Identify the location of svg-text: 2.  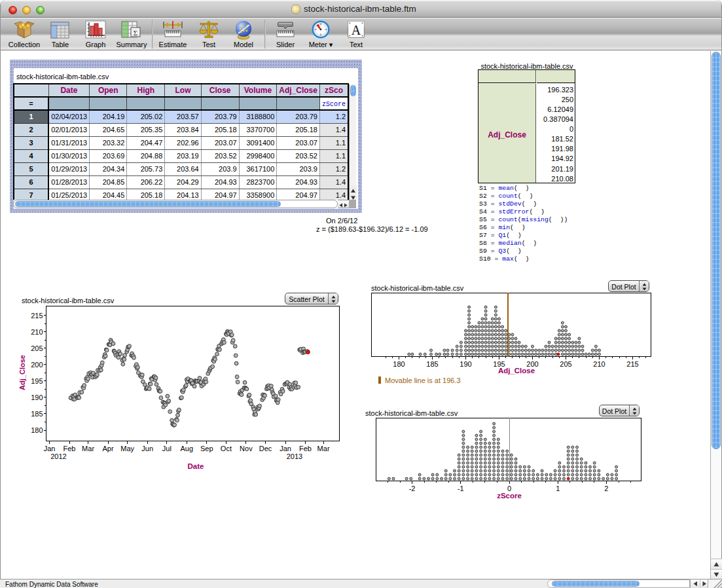
(606, 488).